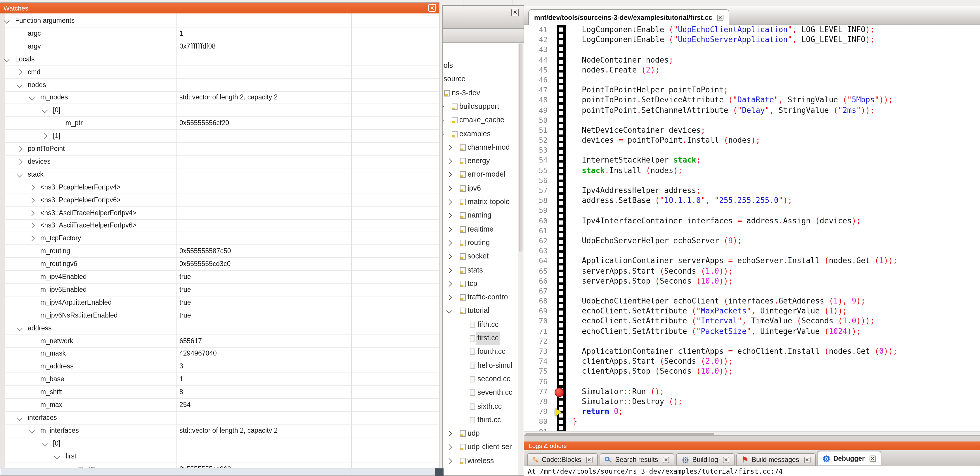 Image resolution: width=980 pixels, height=476 pixels. I want to click on breakpoint-margin, so click(562, 228).